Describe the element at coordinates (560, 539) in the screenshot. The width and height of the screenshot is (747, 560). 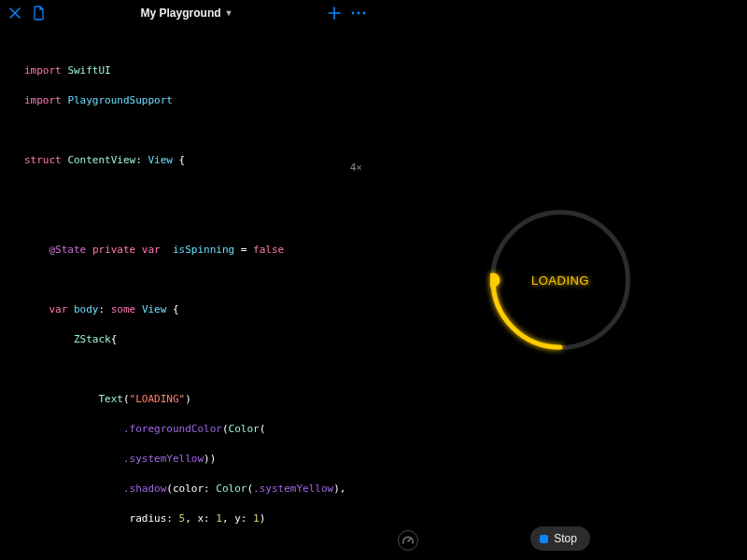
I see `preview-toolbar: Stop` at that location.